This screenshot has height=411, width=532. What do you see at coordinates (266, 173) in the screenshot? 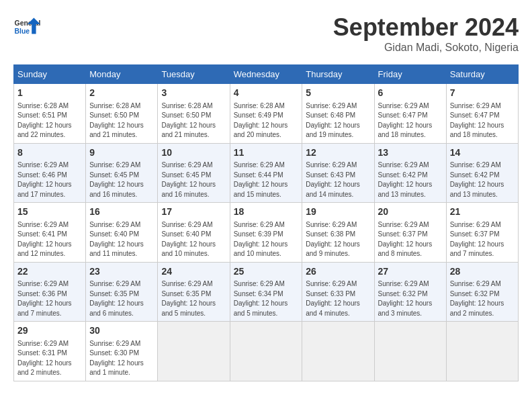
I see `calendar-week-row: 8Sunrise: 6:29 AM Sunset: 6:46 PM Daylig…` at bounding box center [266, 173].